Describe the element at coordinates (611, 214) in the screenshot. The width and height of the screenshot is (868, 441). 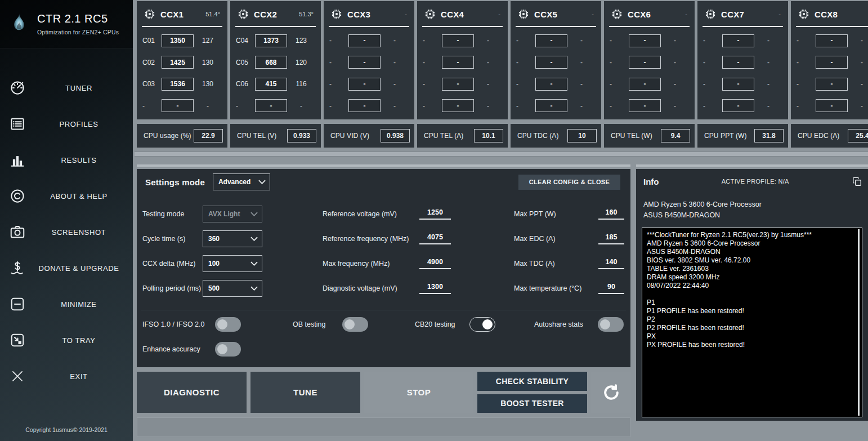
I see `max-ppt-w-input: 160` at that location.